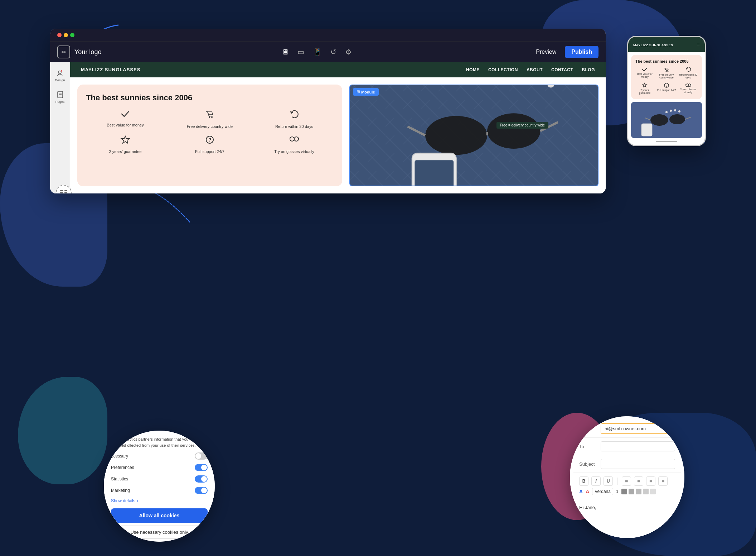 This screenshot has height=556, width=756. Describe the element at coordinates (581, 492) in the screenshot. I see `font-color-blue-a: A` at that location.